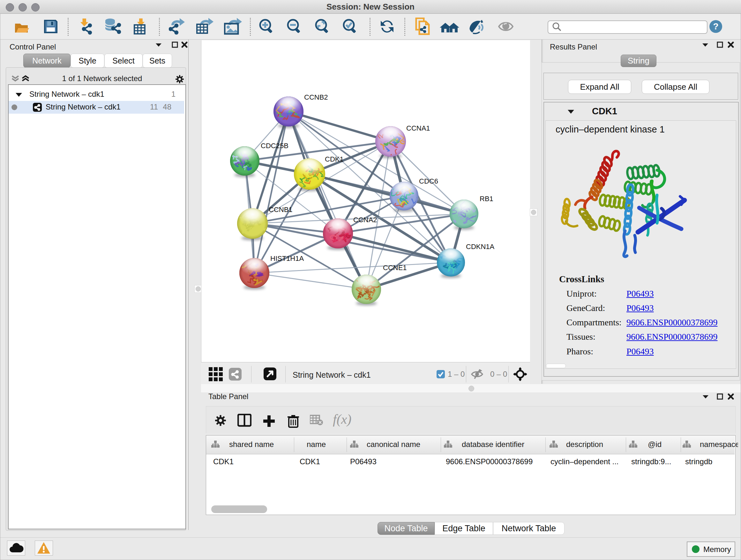 The width and height of the screenshot is (741, 560). What do you see at coordinates (275, 146) in the screenshot?
I see `svg-text: CDC25B` at bounding box center [275, 146].